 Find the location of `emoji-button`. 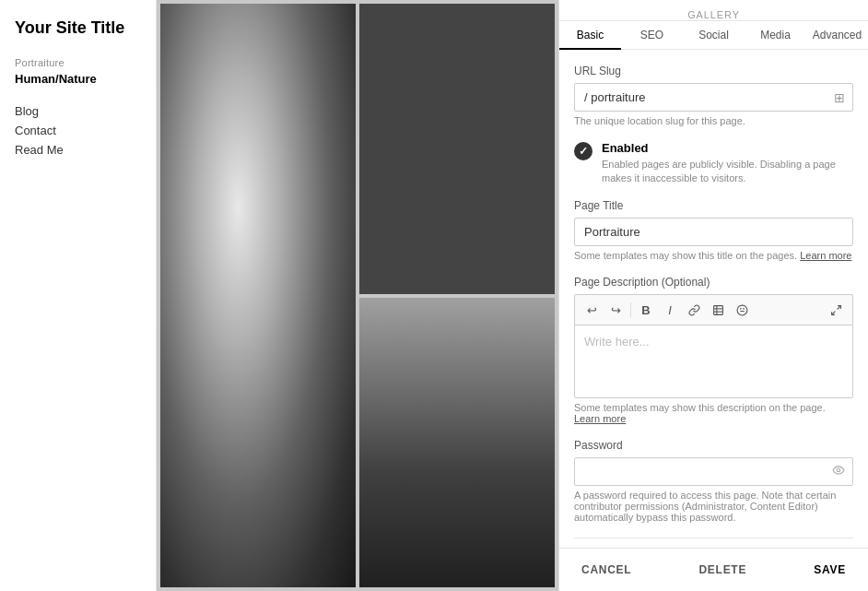

emoji-button is located at coordinates (742, 310).